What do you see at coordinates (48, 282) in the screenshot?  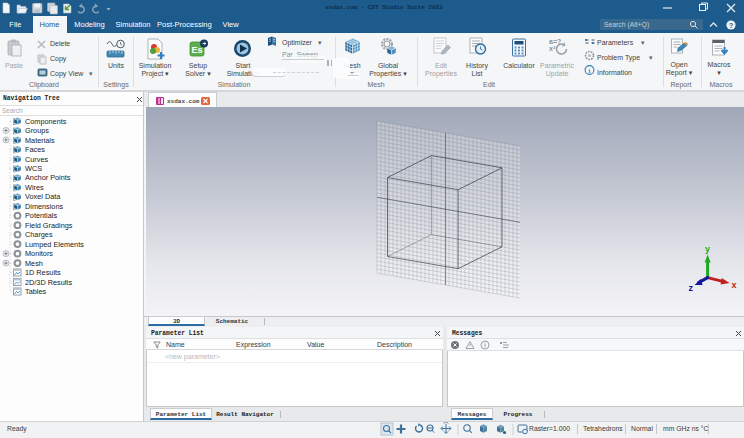 I see `svg-text: 2D/3D Results` at bounding box center [48, 282].